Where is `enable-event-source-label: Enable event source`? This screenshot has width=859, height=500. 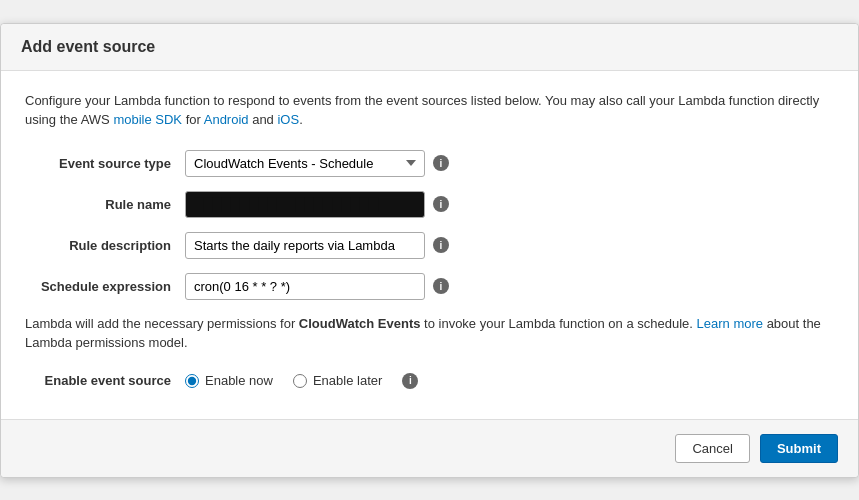 enable-event-source-label: Enable event source is located at coordinates (105, 380).